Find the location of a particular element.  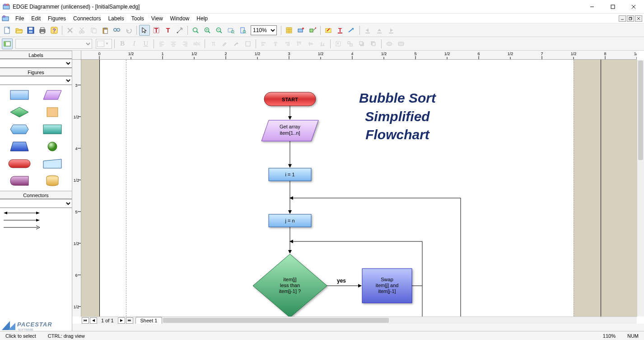

palette-square is located at coordinates (53, 112).